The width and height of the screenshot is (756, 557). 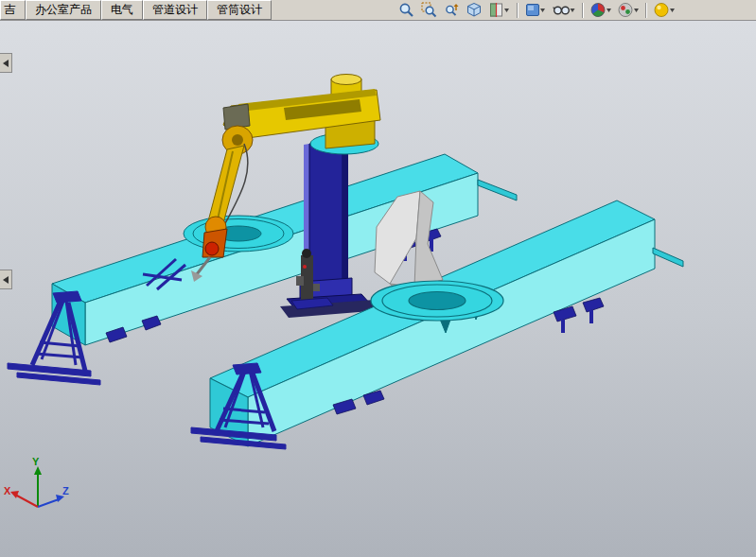 What do you see at coordinates (175, 9) in the screenshot?
I see `tab-piping-design: 管道设计` at bounding box center [175, 9].